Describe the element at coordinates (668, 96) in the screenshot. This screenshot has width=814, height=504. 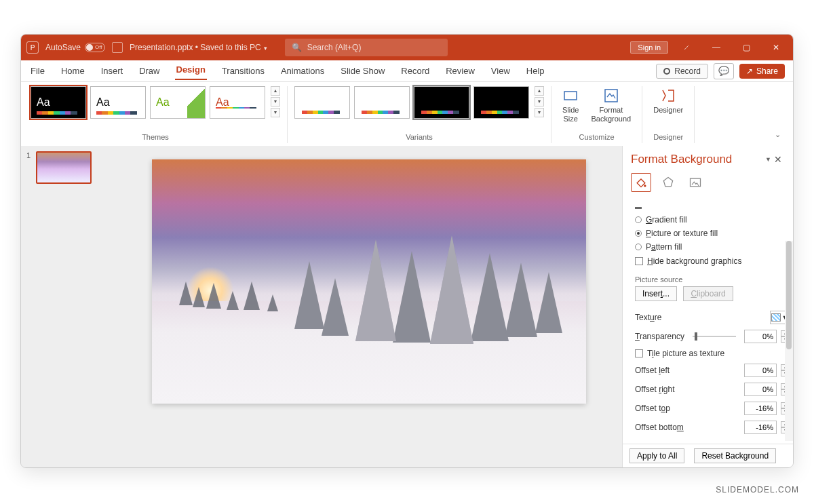
I see `designer-icon` at that location.